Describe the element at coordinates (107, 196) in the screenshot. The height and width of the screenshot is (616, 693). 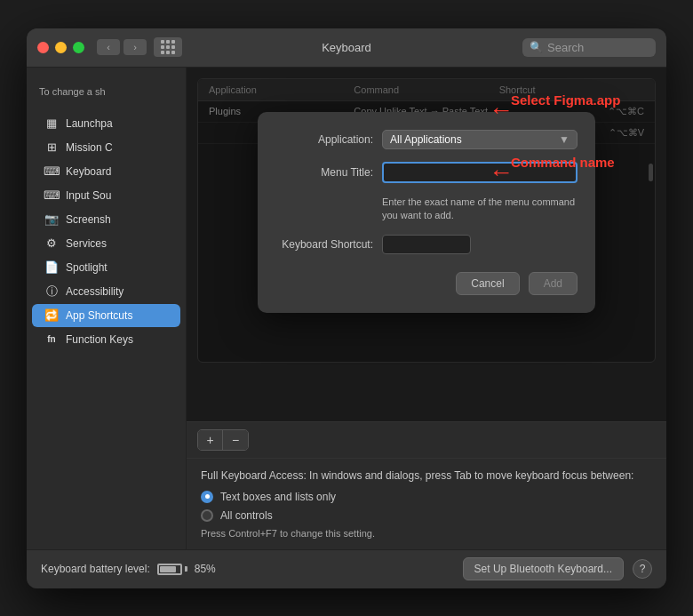
I see `sidebar-item-input-source: ⌨ Input Sou` at that location.